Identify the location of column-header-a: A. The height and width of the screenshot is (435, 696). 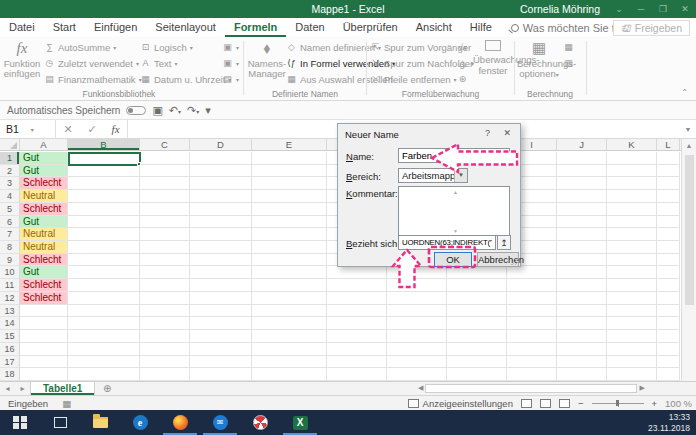
(44, 144).